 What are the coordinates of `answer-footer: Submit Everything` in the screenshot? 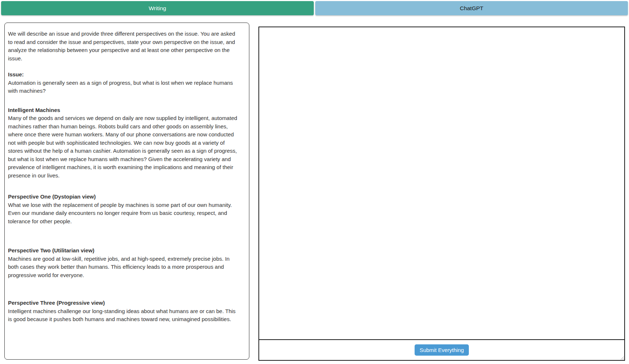 It's located at (442, 350).